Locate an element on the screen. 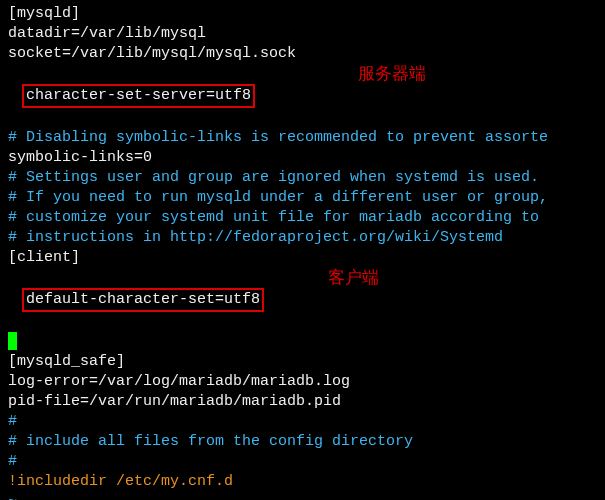  config-line-pid-file: pid-file=/var/run/mariadb/mariadb.pid is located at coordinates (302, 402).